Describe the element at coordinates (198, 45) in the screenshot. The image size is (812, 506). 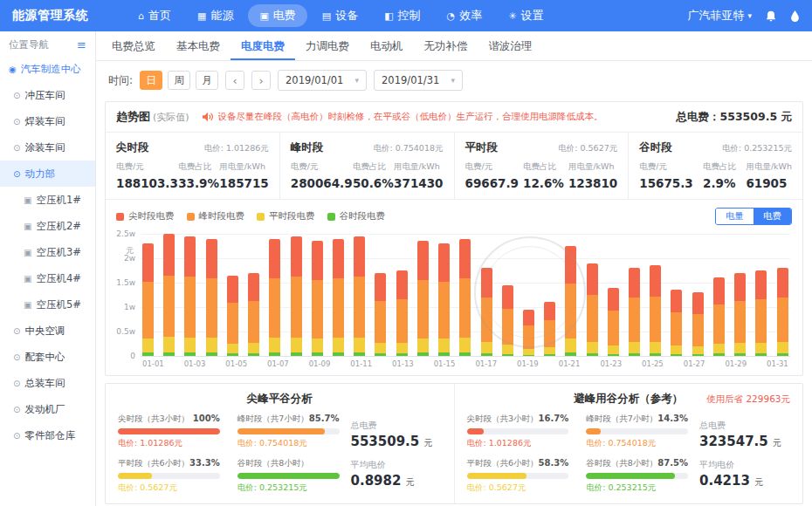
I see `tab-basic-fee: 基本电费` at that location.